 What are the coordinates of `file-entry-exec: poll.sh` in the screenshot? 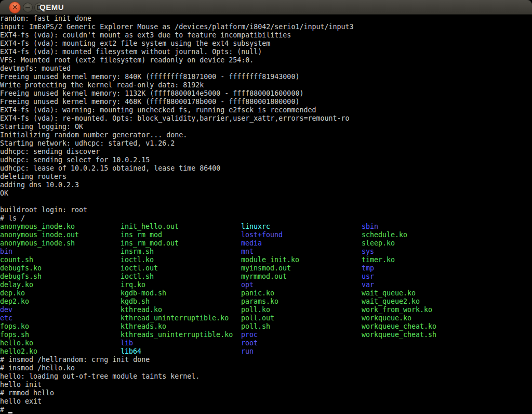 It's located at (301, 327).